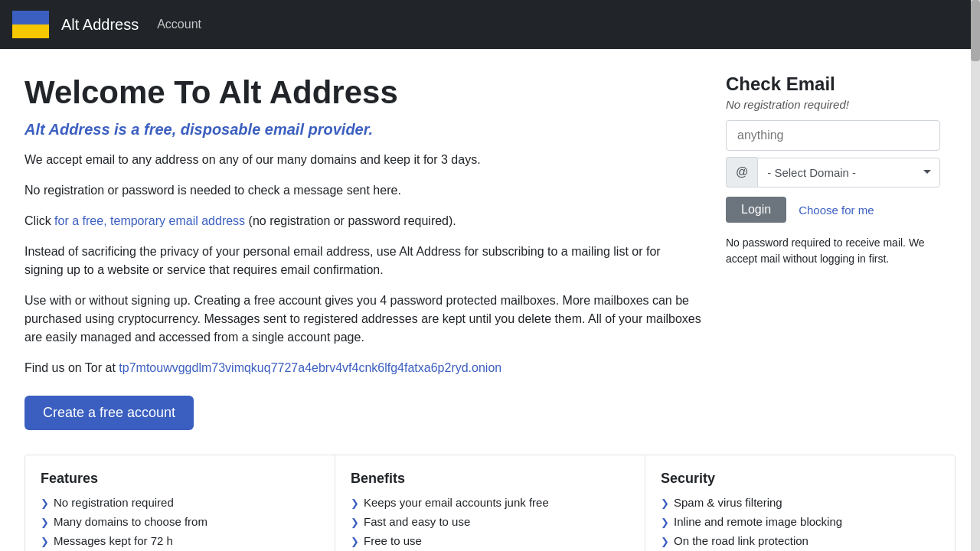 This screenshot has height=551, width=980. I want to click on logo-top, so click(31, 18).